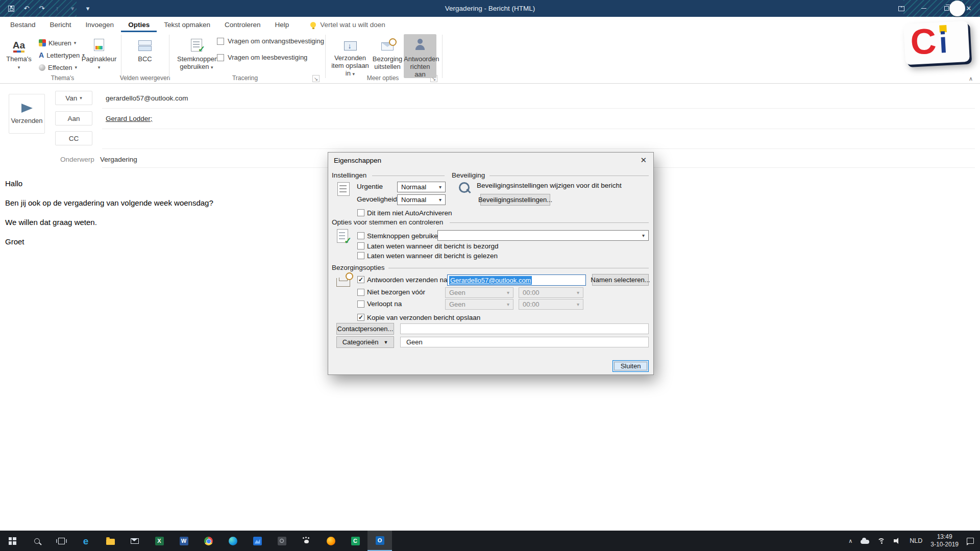 Image resolution: width=980 pixels, height=551 pixels. Describe the element at coordinates (62, 55) in the screenshot. I see `fonts-button: A Lettertypen▾` at that location.